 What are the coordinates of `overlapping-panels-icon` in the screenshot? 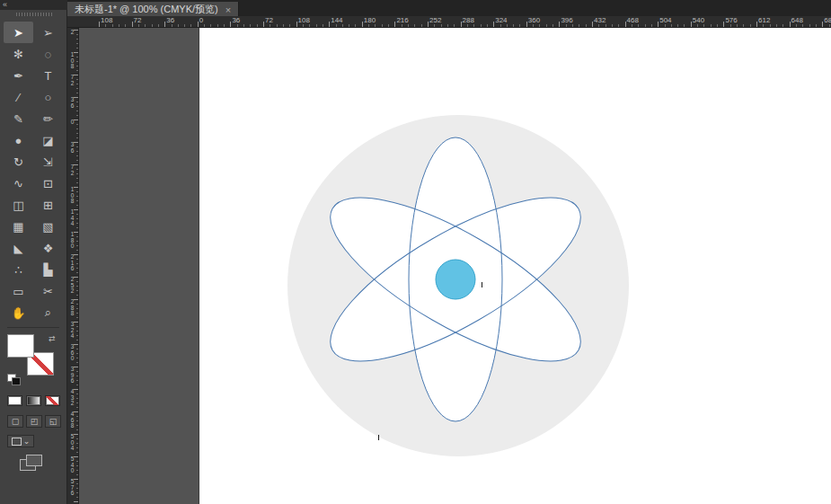 It's located at (31, 463).